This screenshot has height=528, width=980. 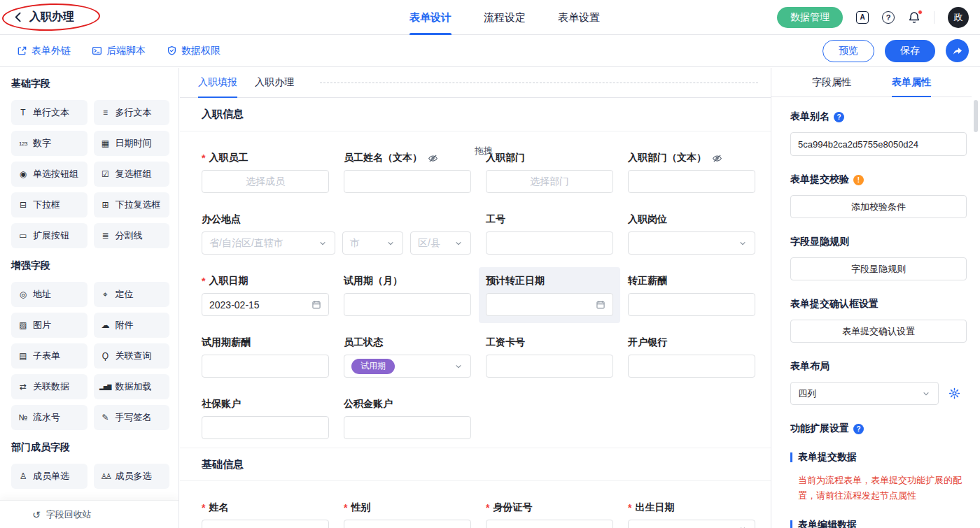 I want to click on member-picker-input: 选择成员, so click(x=265, y=182).